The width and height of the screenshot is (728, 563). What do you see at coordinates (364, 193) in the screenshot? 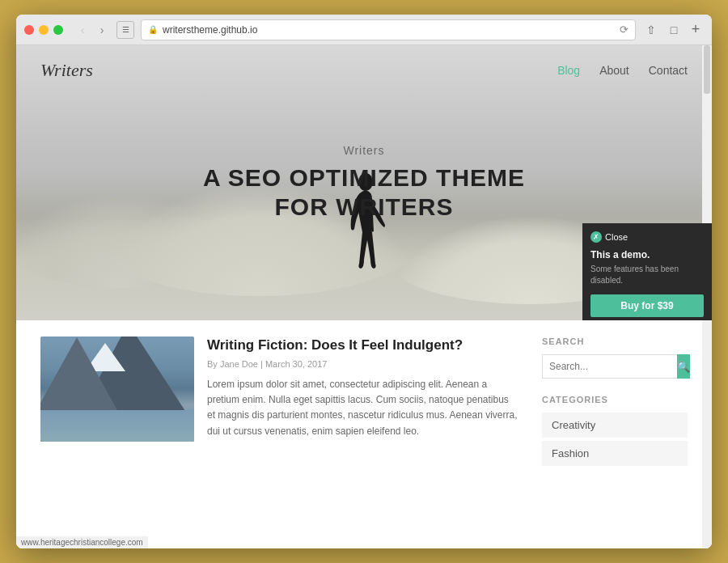
I see `hero-title: A SEO OPTIMIZED THEME FOR WRITERS` at bounding box center [364, 193].